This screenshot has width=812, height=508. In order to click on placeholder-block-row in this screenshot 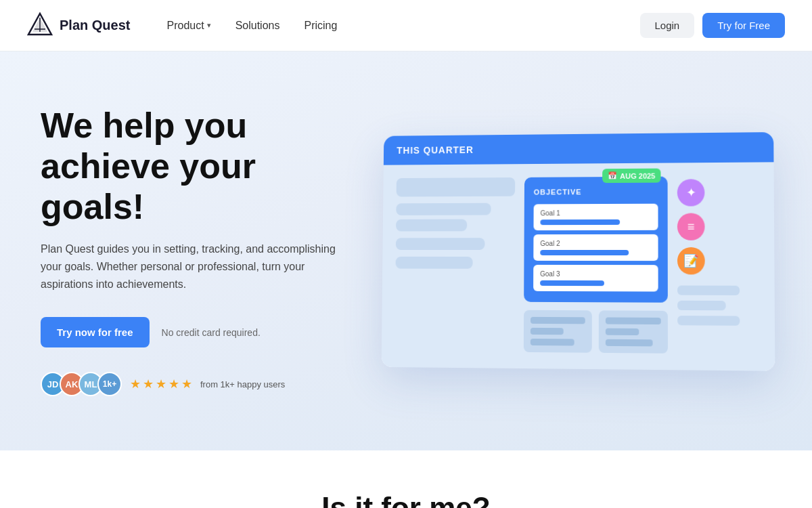, I will do `click(455, 217)`.